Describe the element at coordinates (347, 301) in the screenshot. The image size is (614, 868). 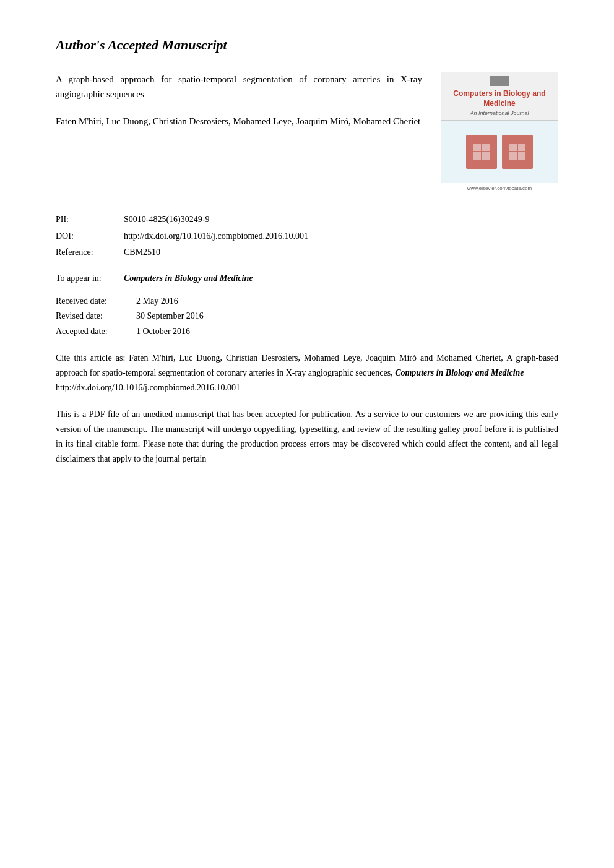
I see `received-value: 2 May 2016` at that location.